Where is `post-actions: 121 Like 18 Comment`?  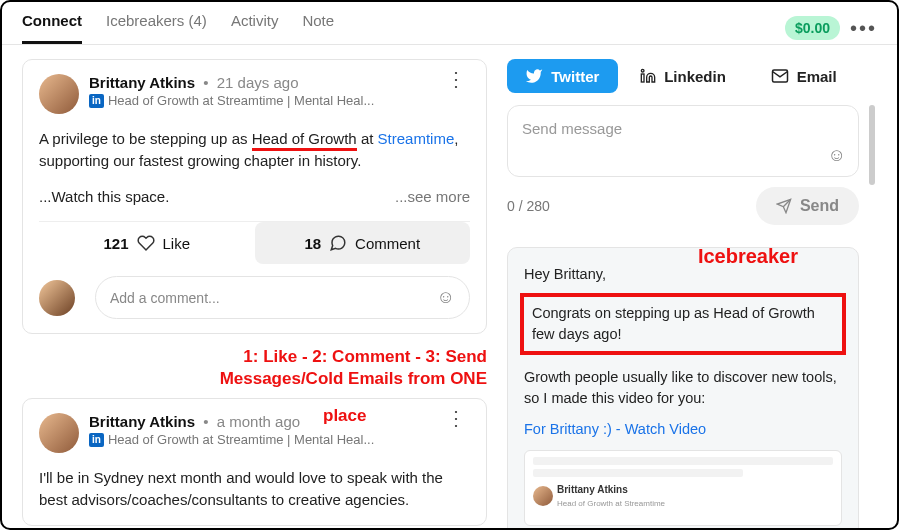 post-actions: 121 Like 18 Comment is located at coordinates (254, 242).